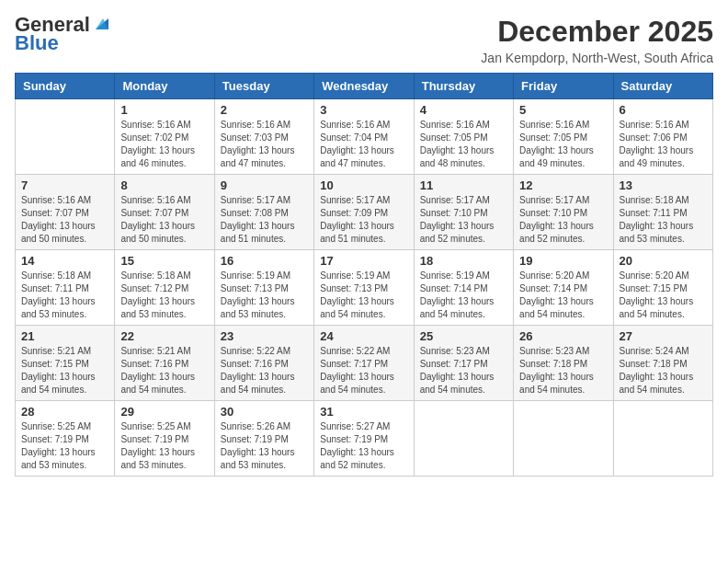  What do you see at coordinates (65, 439) in the screenshot?
I see `calendar-cell: 28Sunrise: 5:25 AMSunset: 7:19 PMDayligh…` at bounding box center [65, 439].